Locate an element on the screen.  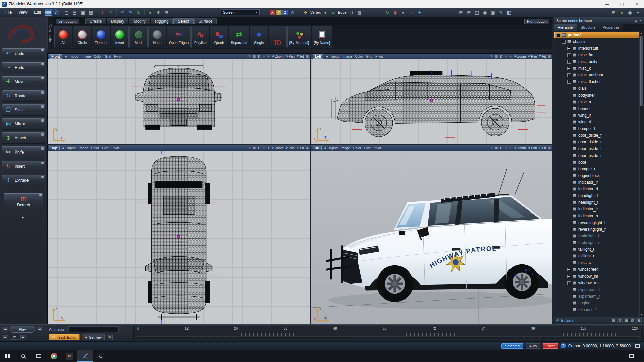
close-button: ✕ is located at coordinates (637, 4).